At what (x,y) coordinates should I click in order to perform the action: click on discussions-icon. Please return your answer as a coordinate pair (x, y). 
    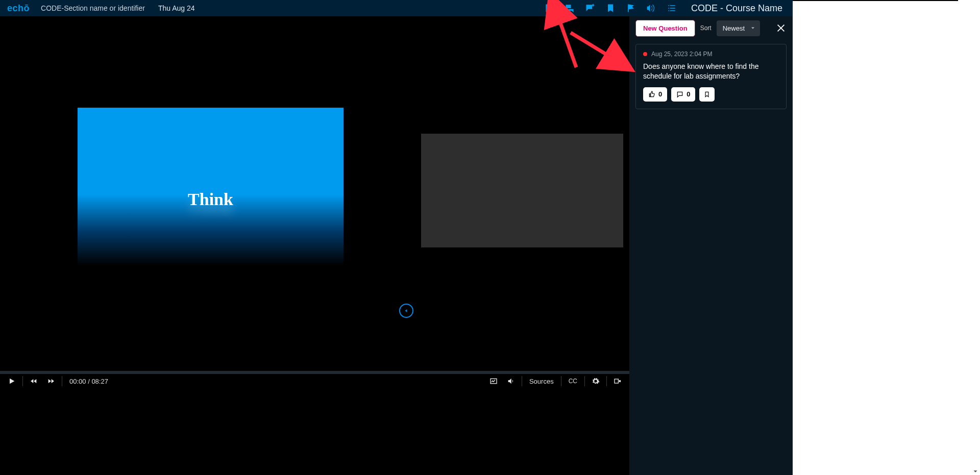
    Looking at the image, I should click on (570, 8).